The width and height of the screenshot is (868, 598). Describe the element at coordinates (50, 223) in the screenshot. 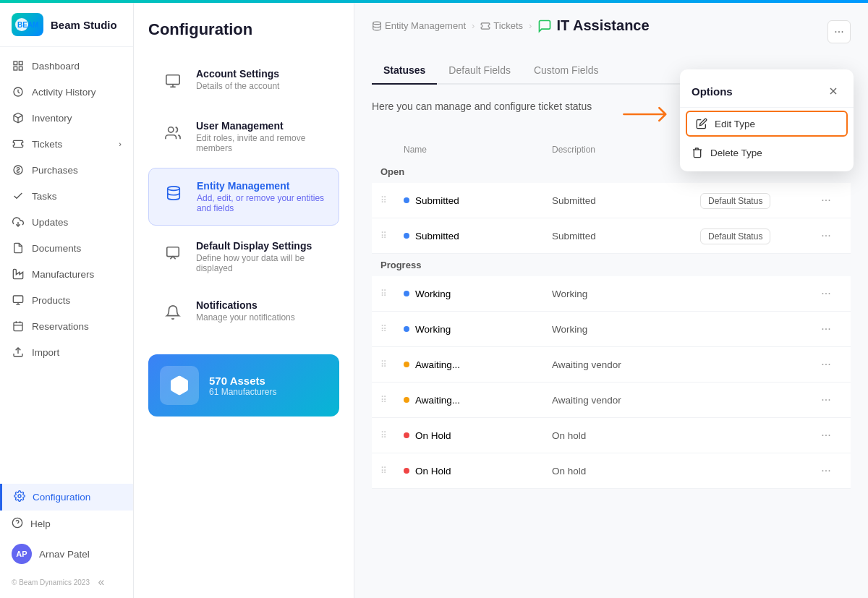

I see `sidebar-item-label: Updates` at that location.